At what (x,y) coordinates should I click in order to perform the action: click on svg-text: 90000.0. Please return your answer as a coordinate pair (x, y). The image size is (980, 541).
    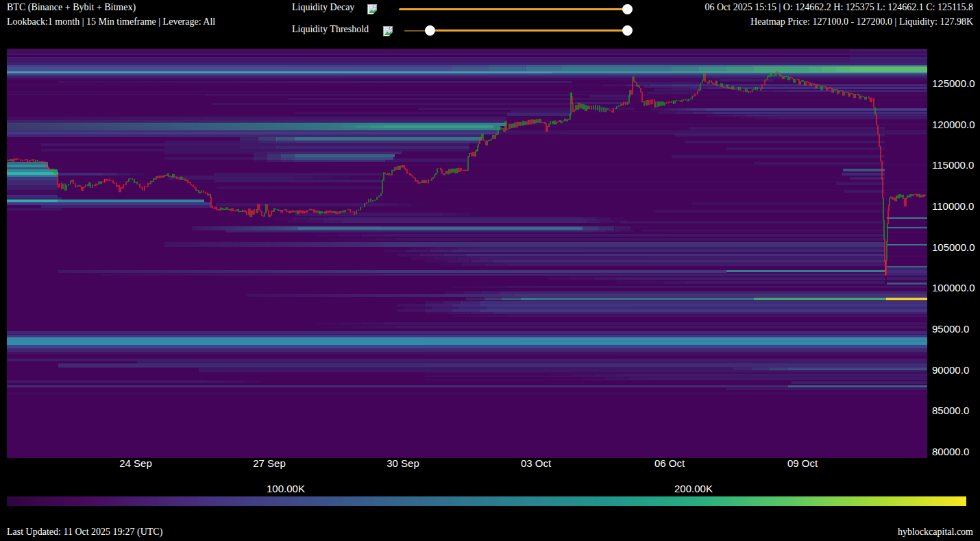
    Looking at the image, I should click on (951, 370).